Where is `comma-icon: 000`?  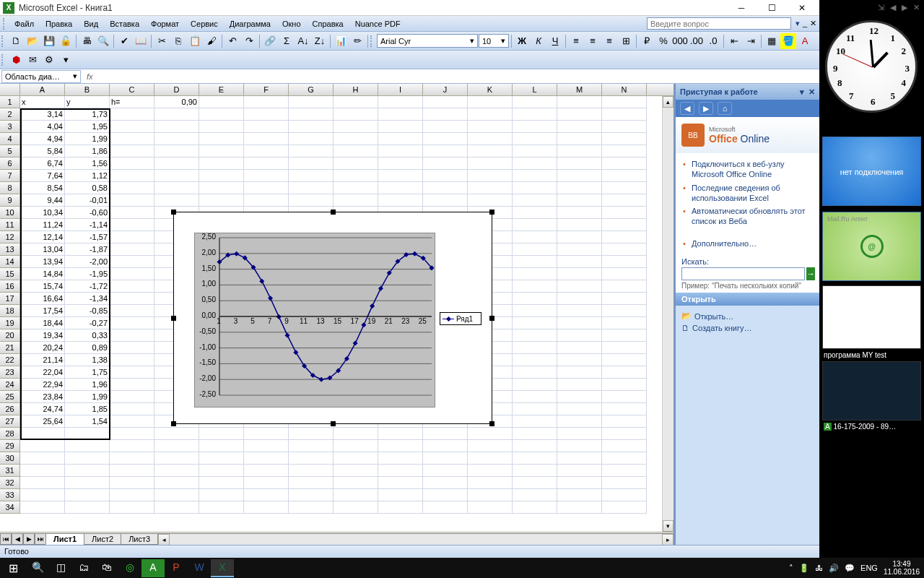 comma-icon: 000 is located at coordinates (680, 41).